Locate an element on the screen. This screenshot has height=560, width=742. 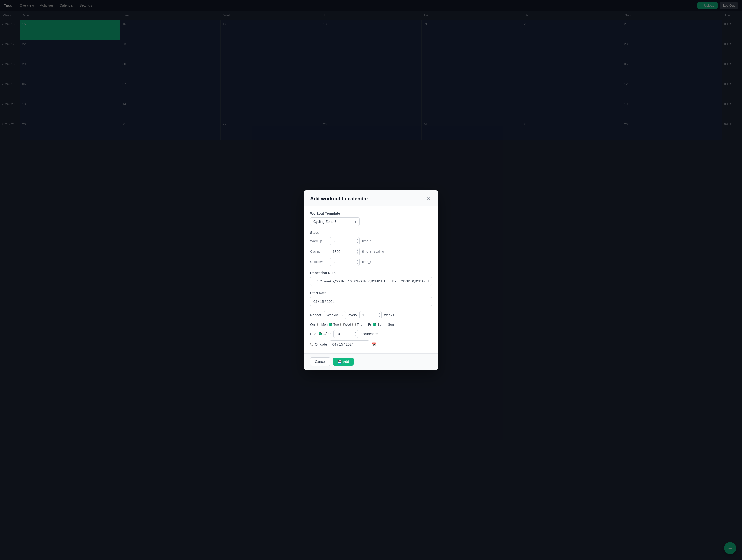
day-tue-group: Tue is located at coordinates (334, 325).